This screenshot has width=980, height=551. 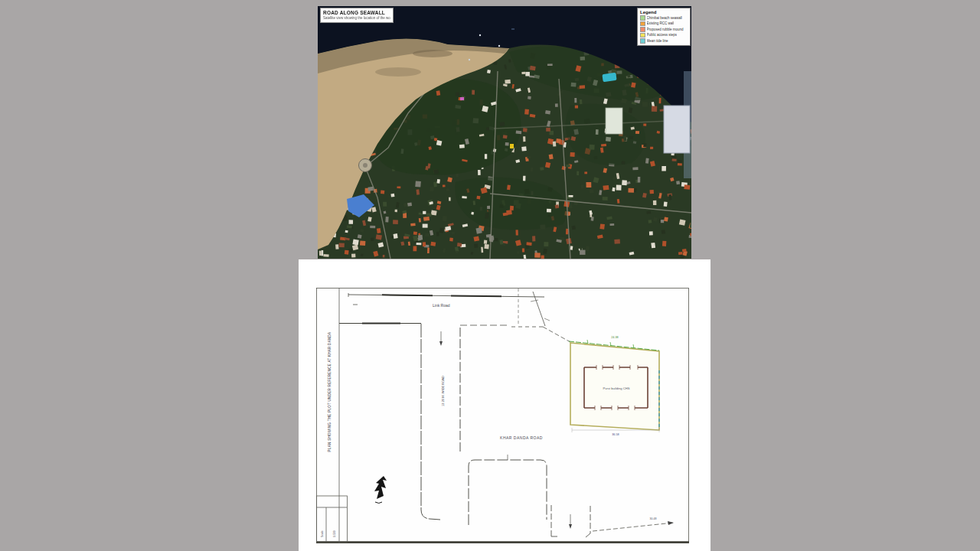 I want to click on legend-item: Mean tide line, so click(x=664, y=41).